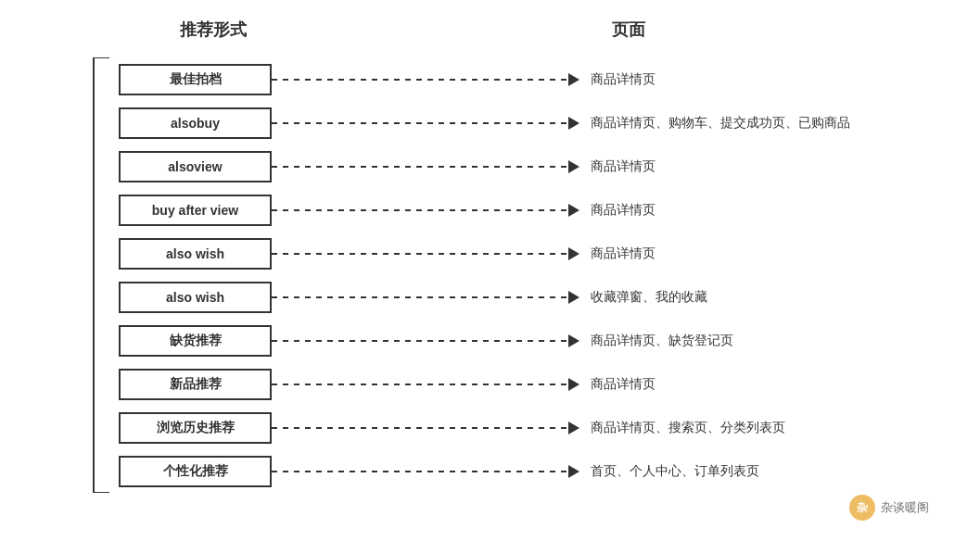  What do you see at coordinates (862, 508) in the screenshot?
I see `watermark-icon: 杂` at bounding box center [862, 508].